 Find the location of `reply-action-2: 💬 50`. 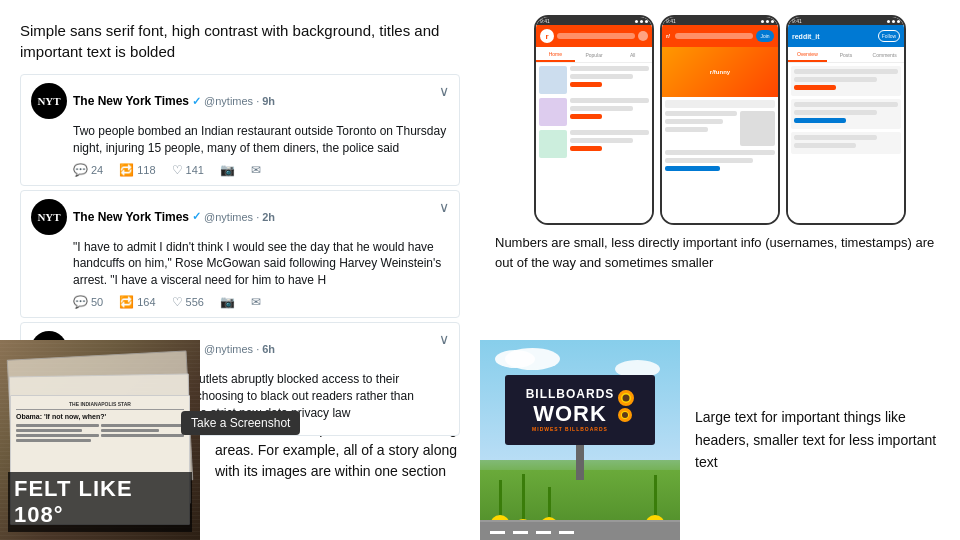

reply-action-2: 💬 50 is located at coordinates (88, 302).